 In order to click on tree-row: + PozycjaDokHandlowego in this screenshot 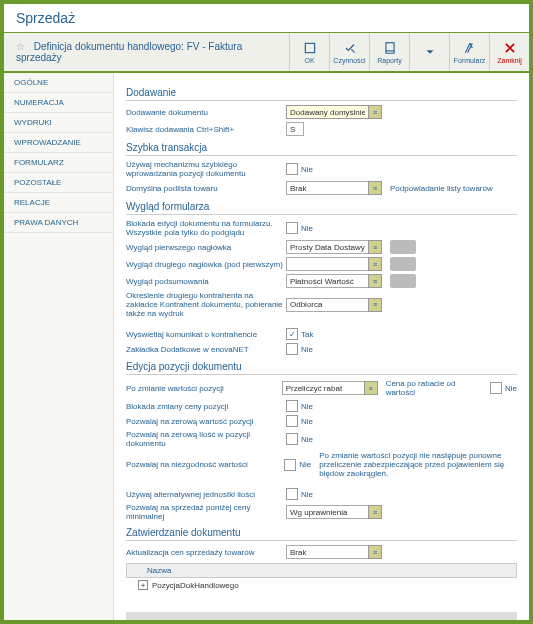, I will do `click(322, 585)`.